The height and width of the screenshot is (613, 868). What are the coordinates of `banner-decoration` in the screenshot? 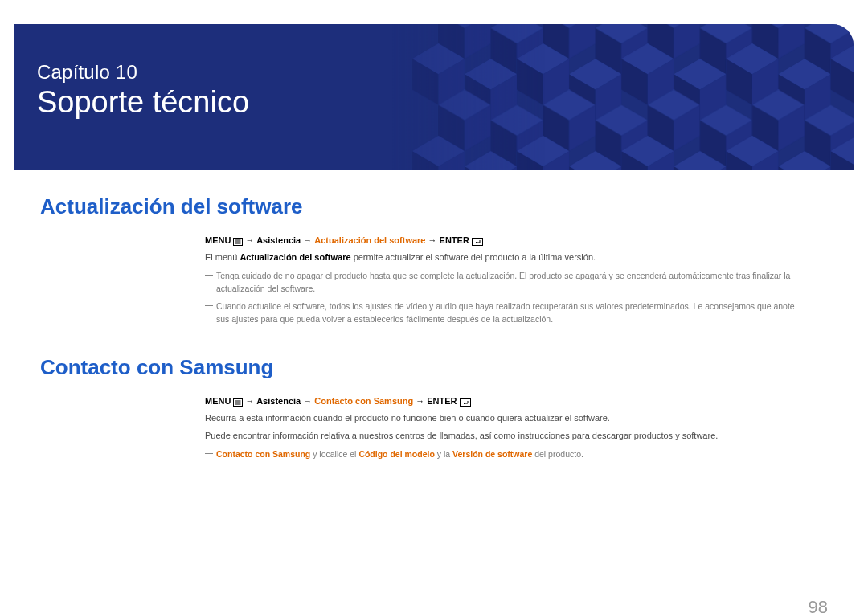 It's located at (623, 97).